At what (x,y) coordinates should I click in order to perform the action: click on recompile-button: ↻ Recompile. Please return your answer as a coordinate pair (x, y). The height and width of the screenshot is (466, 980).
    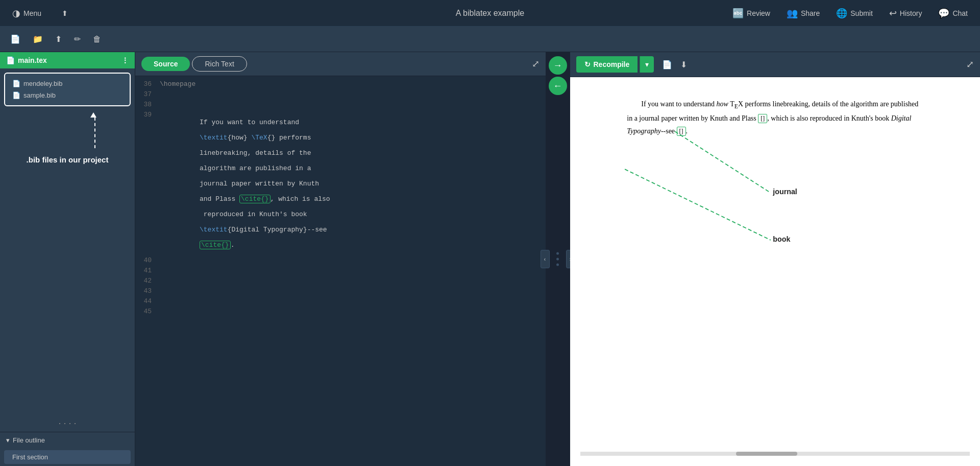
    Looking at the image, I should click on (607, 64).